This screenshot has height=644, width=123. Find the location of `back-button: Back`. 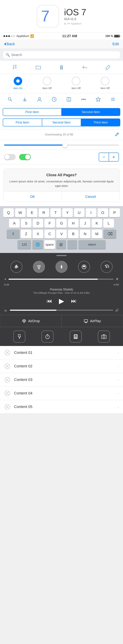

back-button: Back is located at coordinates (9, 44).